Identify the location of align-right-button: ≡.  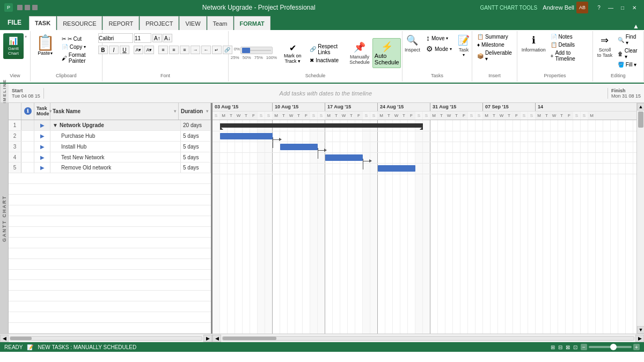
(185, 50).